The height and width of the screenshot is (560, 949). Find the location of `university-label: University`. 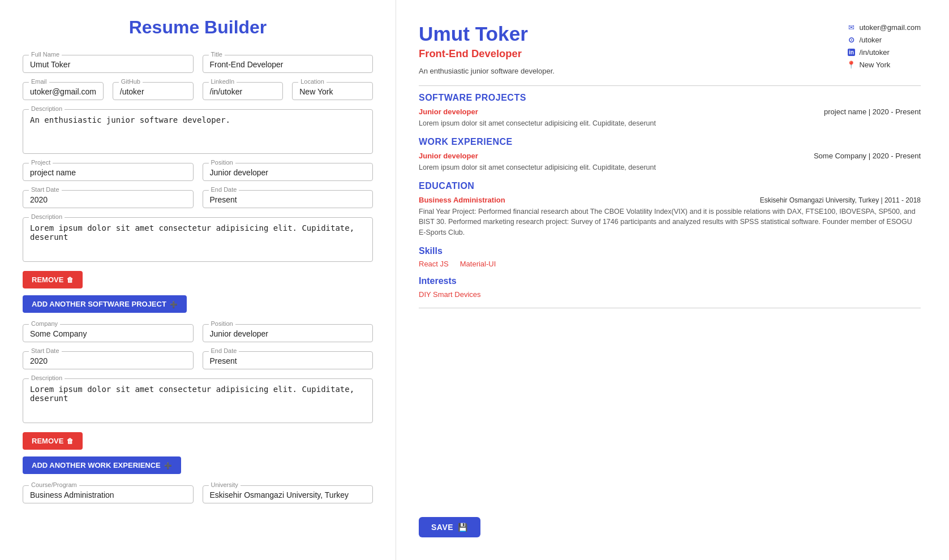

university-label: University is located at coordinates (225, 485).